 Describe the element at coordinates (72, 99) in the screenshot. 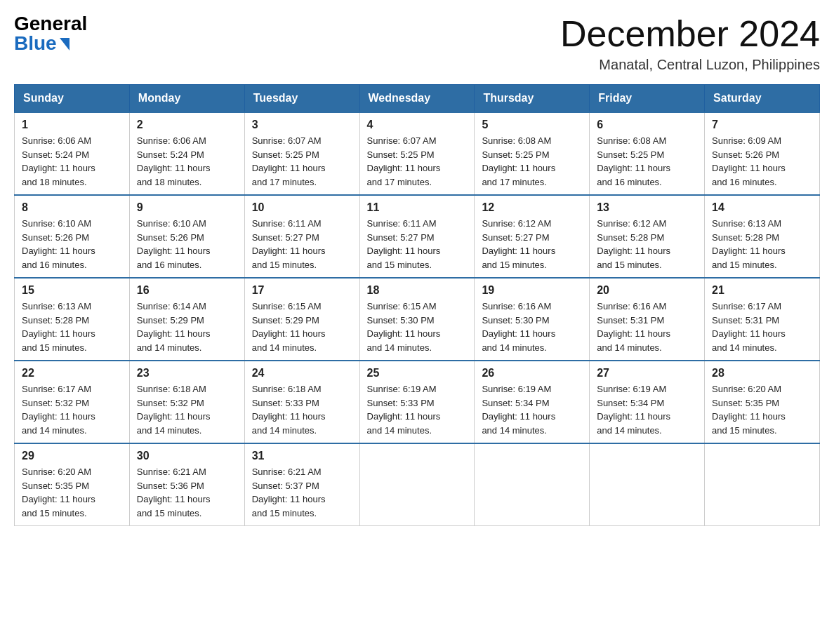

I see `col-sunday: Sunday` at that location.